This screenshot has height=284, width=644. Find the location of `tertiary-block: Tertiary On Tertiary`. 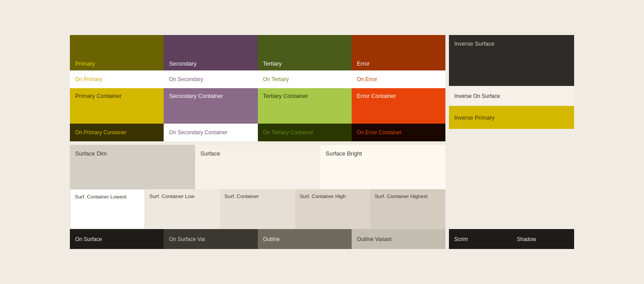

tertiary-block: Tertiary On Tertiary is located at coordinates (305, 62).